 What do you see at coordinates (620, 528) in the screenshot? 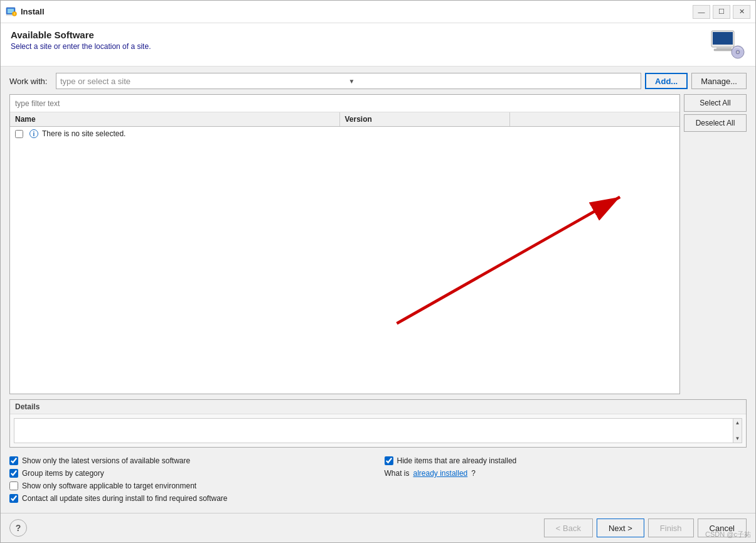
I see `next-button: Next >` at bounding box center [620, 528].